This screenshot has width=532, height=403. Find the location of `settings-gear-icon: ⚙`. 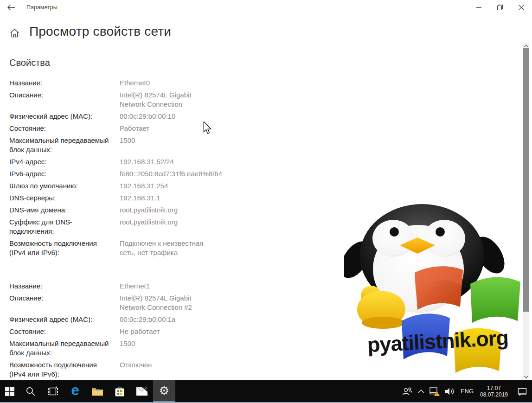

settings-gear-icon: ⚙ is located at coordinates (164, 390).